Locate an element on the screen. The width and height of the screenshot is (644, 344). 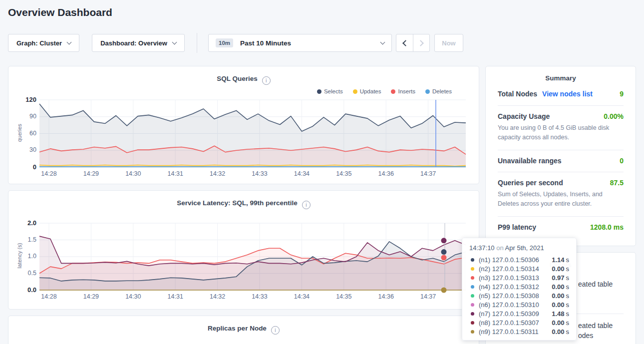
legend-item-selects: Selects is located at coordinates (330, 91).